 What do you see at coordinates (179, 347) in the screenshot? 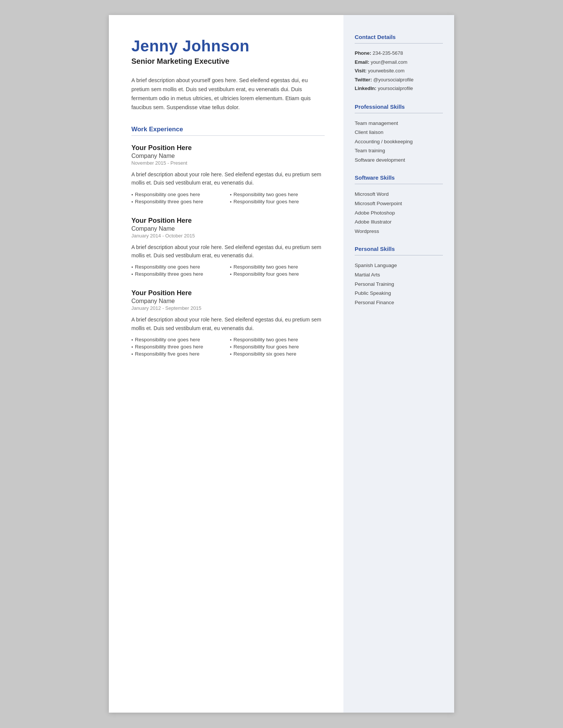
I see `list-item: • Responsibility three goes here` at bounding box center [179, 347].